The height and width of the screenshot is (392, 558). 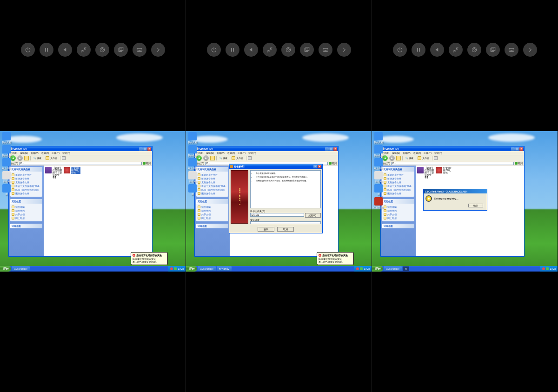 What do you see at coordinates (26, 190) in the screenshot?
I see `sidebar-task: 以电子邮件形式发送此` at bounding box center [26, 190].